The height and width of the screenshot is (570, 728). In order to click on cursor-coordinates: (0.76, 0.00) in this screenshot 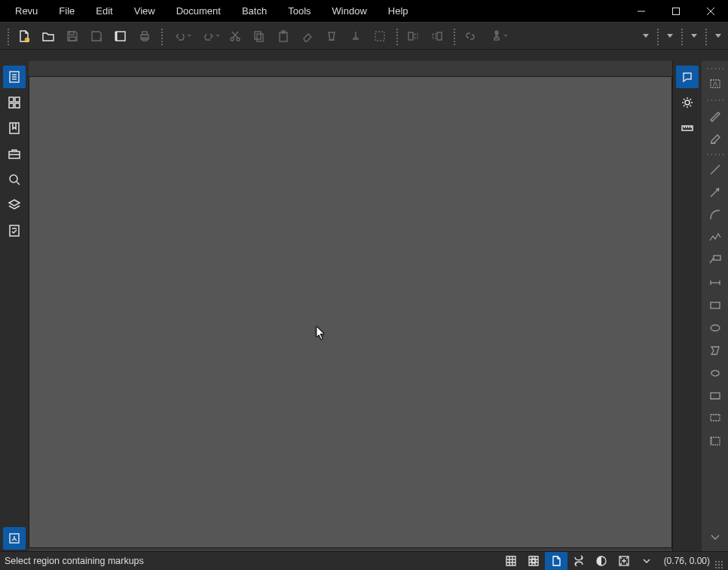, I will do `click(687, 561)`.